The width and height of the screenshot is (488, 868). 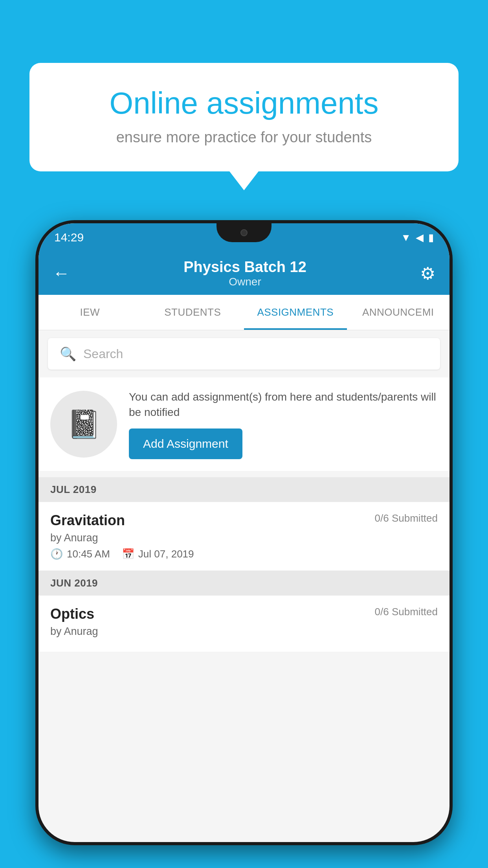 What do you see at coordinates (431, 237) in the screenshot?
I see `battery-icon: ▮` at bounding box center [431, 237].